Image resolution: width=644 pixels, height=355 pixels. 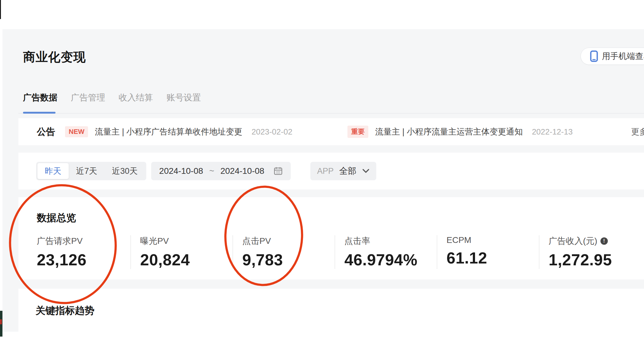 I want to click on active-tab-underline, so click(x=39, y=113).